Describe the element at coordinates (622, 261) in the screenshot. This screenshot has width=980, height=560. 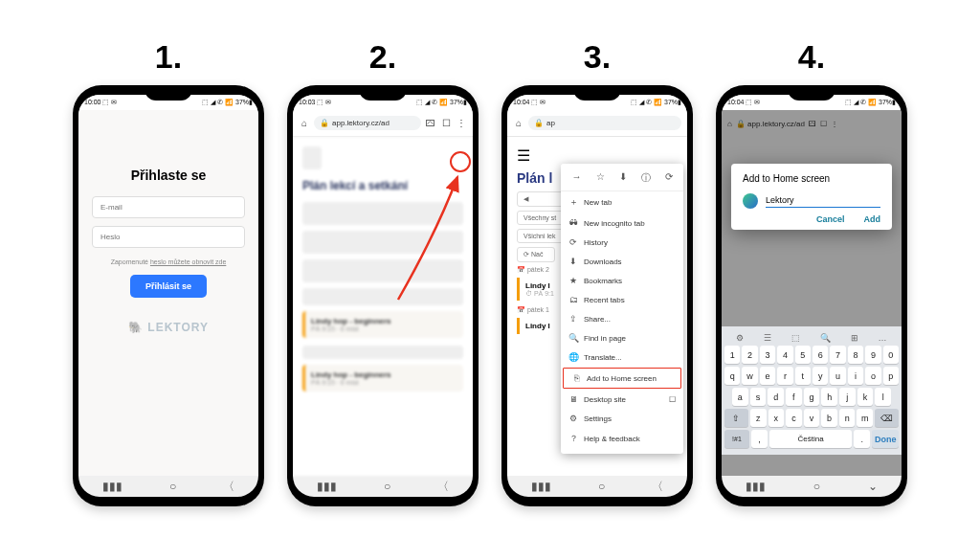
I see `menu-item-downloads: ⬇Downloads` at that location.